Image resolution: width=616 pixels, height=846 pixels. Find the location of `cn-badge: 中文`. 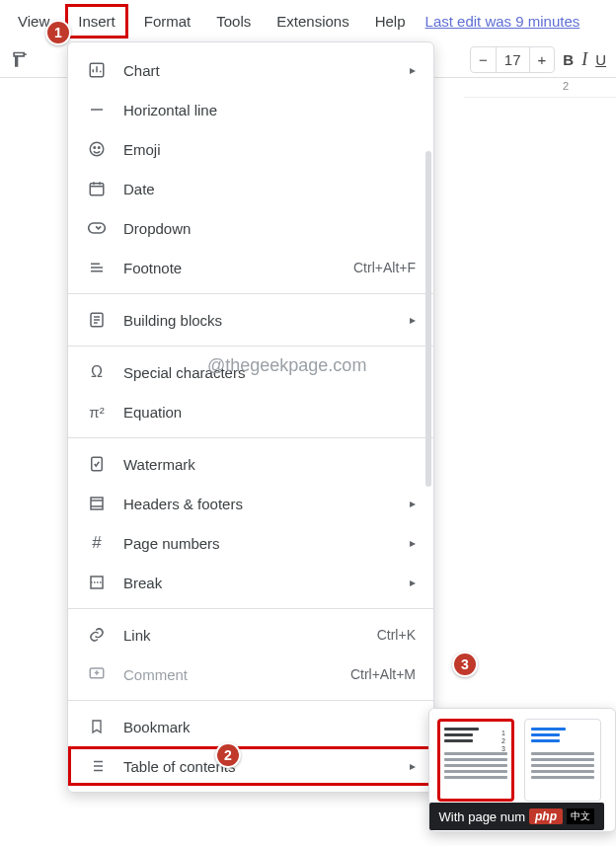

cn-badge: 中文 is located at coordinates (580, 816).